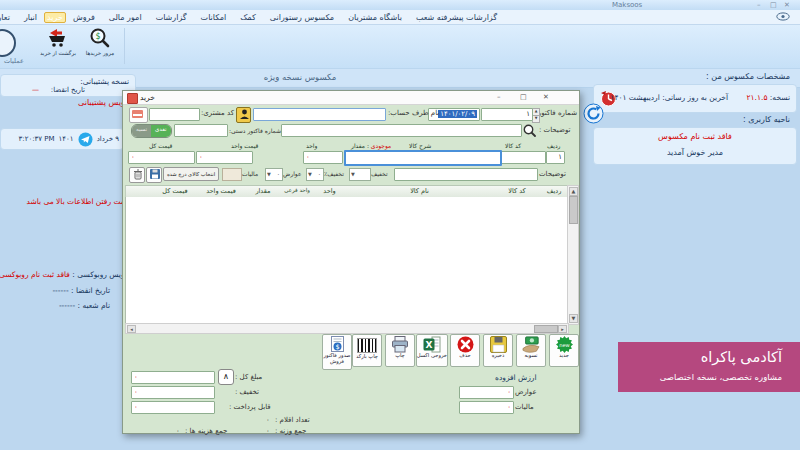  What do you see at coordinates (226, 377) in the screenshot?
I see `collapse-chevron-button: ∧` at bounding box center [226, 377].